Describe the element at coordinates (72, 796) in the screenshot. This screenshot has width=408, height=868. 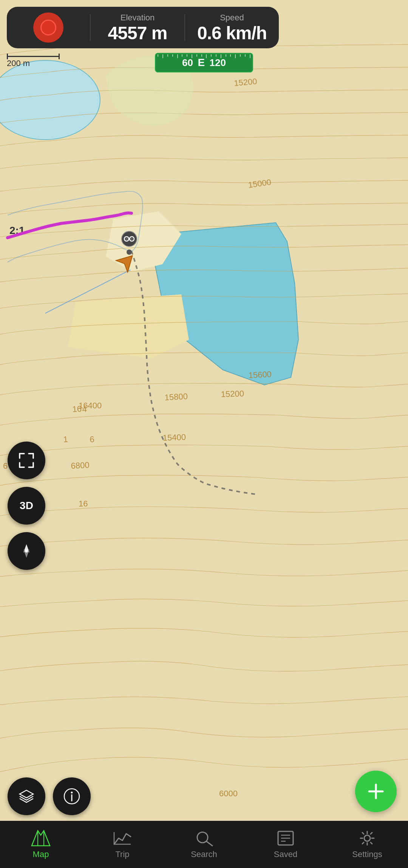
I see `info-button` at that location.